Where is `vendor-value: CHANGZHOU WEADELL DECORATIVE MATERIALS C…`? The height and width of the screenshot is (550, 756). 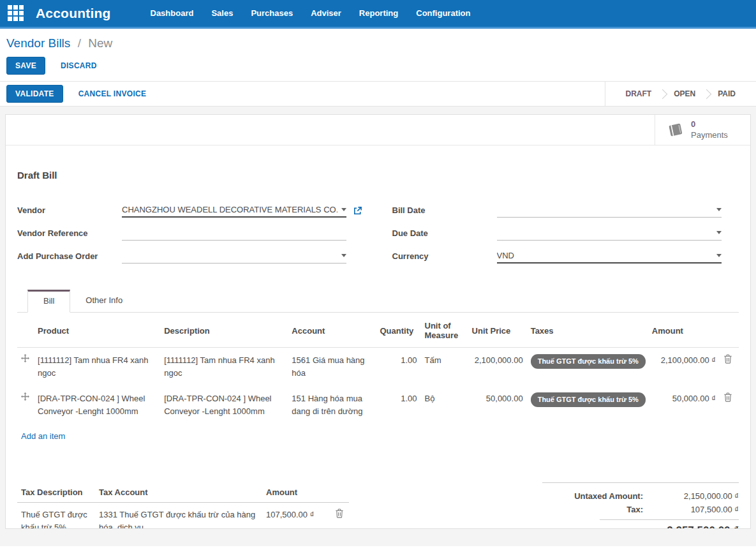
vendor-value: CHANGZHOU WEADELL DECORATIVE MATERIALS C… is located at coordinates (230, 209).